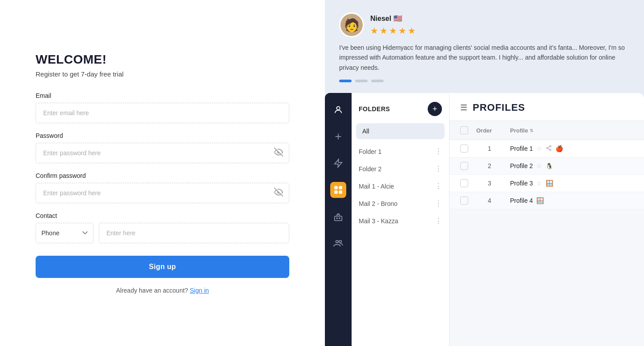  Describe the element at coordinates (338, 217) in the screenshot. I see `bot-icon` at that location.